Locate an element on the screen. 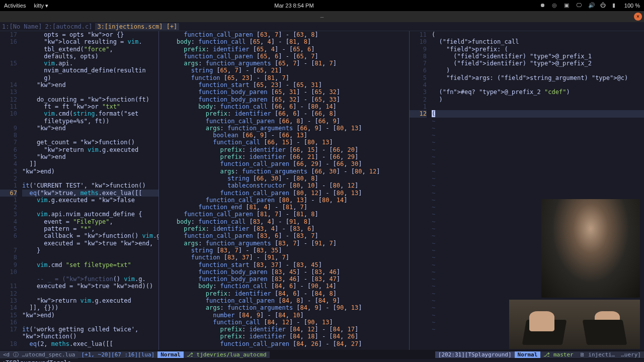  obs-icon: ◎ is located at coordinates (555, 6).